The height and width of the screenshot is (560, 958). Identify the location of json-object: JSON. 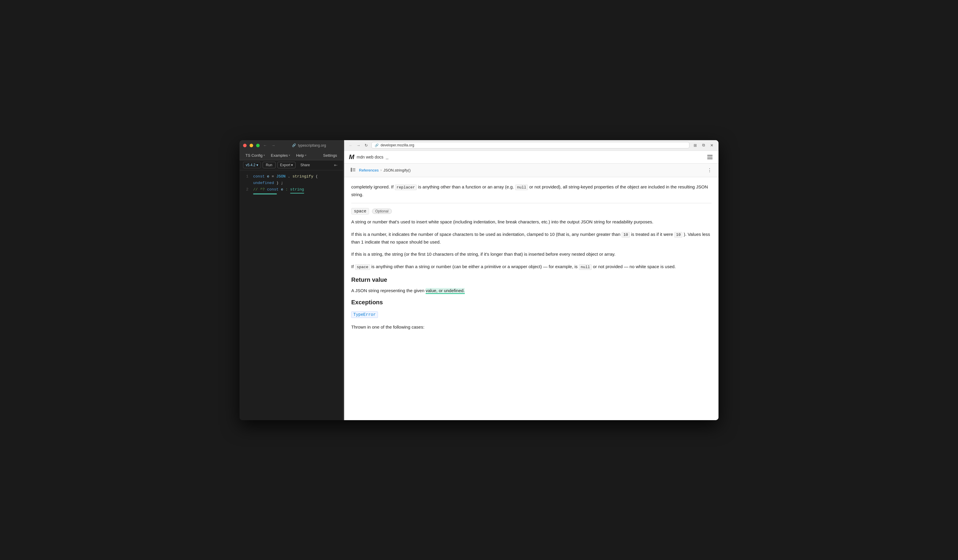
(281, 176).